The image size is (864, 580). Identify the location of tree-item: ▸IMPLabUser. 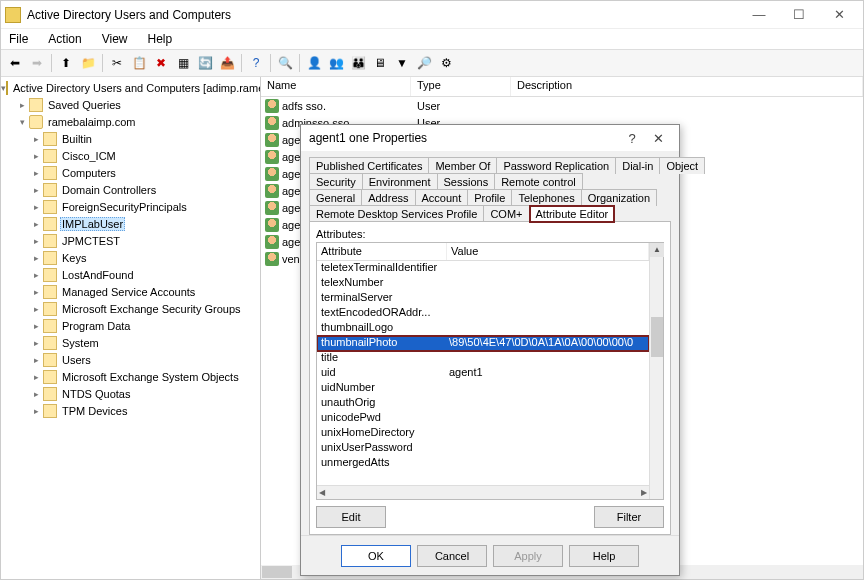
(130, 224).